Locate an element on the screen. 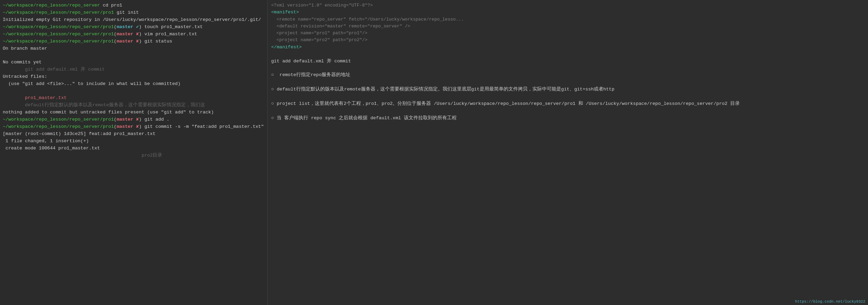 The height and width of the screenshot is (305, 868). line-15: default行指定默认的版本以及remote服务器，这个需要根据实际情况指定，… is located at coordinates (134, 106).